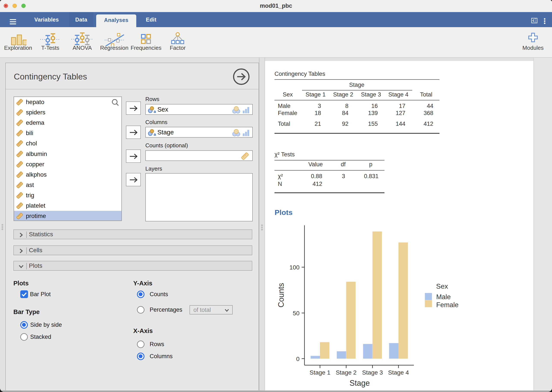 This screenshot has width=552, height=392. I want to click on svg-text: 50, so click(296, 313).